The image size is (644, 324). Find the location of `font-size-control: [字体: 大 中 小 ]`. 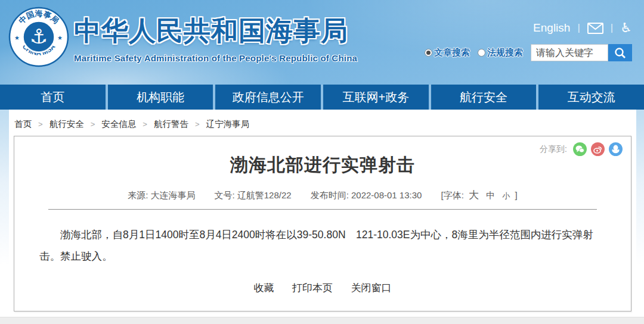

font-size-control: [字体: 大 中 小 ] is located at coordinates (479, 195).